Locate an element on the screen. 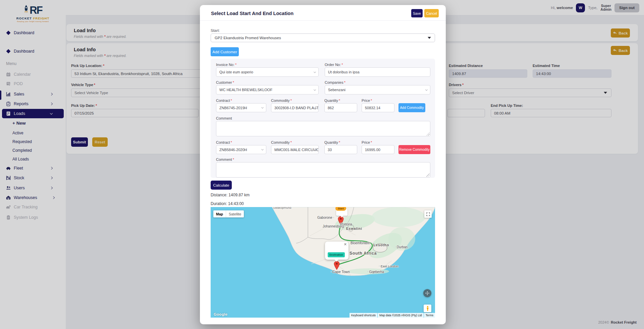 Image resolution: width=644 pixels, height=329 pixels. add-customer-button: Add Customer is located at coordinates (225, 52).